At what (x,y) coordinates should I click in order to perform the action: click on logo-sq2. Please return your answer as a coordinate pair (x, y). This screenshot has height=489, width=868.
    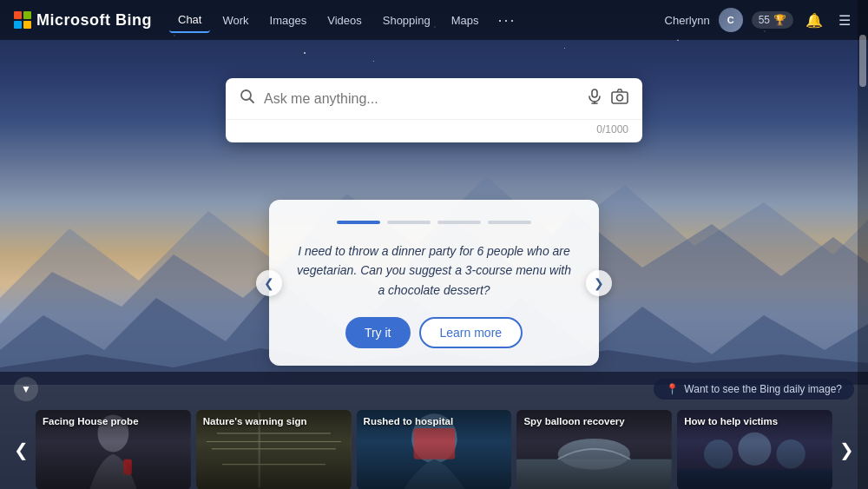
    Looking at the image, I should click on (28, 16).